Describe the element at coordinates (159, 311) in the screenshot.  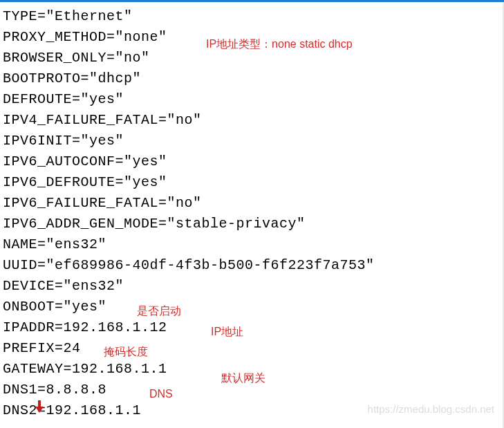
I see `annotation-onboot: 是否启动` at that location.